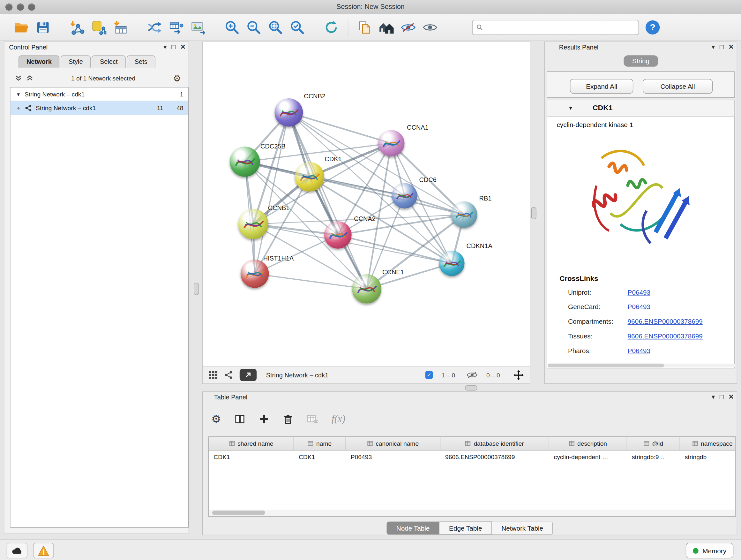  Describe the element at coordinates (21, 27) in the screenshot. I see `open-session-button` at that location.